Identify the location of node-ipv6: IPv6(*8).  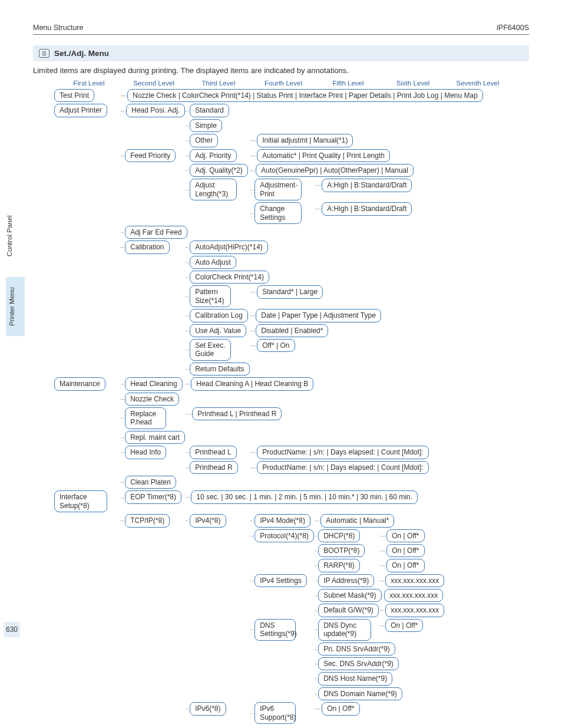
(207, 709).